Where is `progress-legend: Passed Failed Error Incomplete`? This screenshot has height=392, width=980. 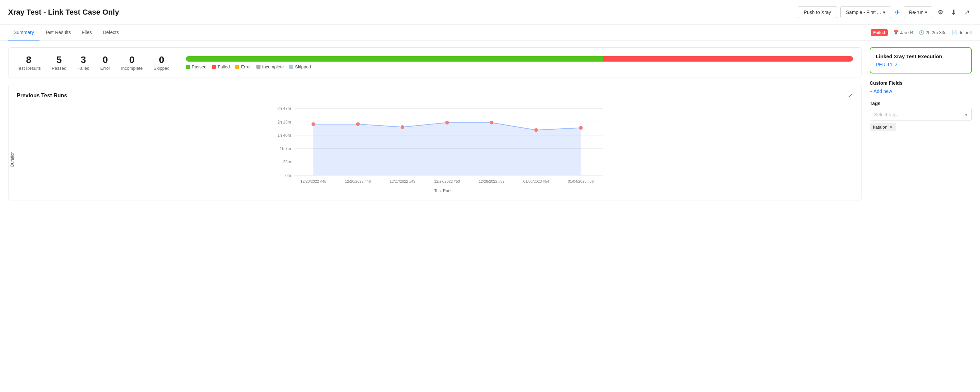
progress-legend: Passed Failed Error Incomplete is located at coordinates (520, 63).